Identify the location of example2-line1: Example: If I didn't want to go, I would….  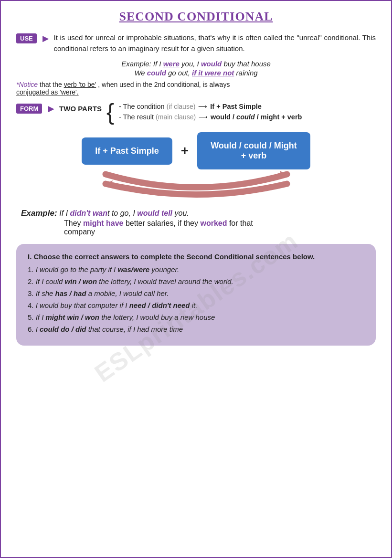
(199, 213).